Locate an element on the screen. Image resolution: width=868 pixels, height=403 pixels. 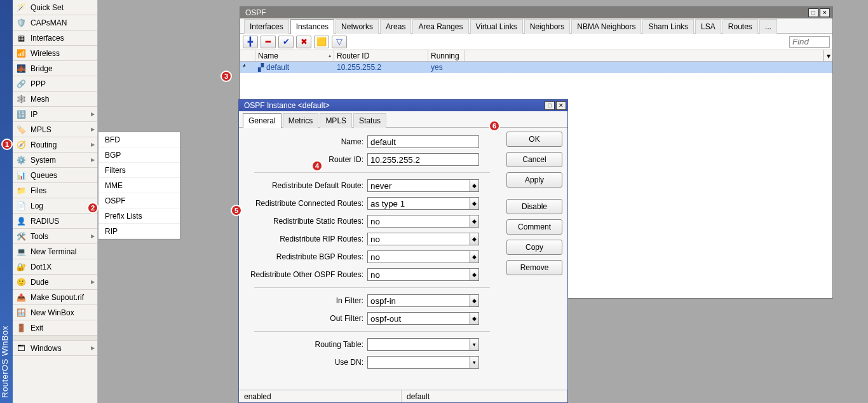
column-menu: ▾ is located at coordinates (828, 56).